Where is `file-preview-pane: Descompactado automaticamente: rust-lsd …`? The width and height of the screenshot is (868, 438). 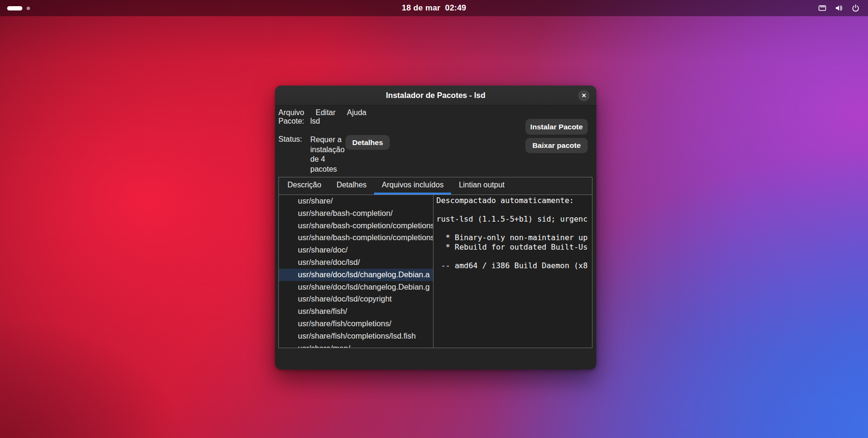 file-preview-pane: Descompactado automaticamente: rust-lsd … is located at coordinates (513, 271).